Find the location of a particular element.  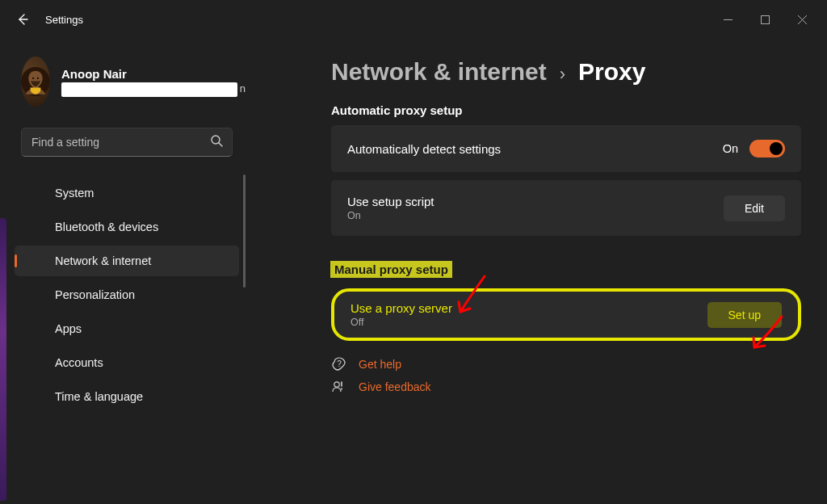

search-input is located at coordinates (127, 142).